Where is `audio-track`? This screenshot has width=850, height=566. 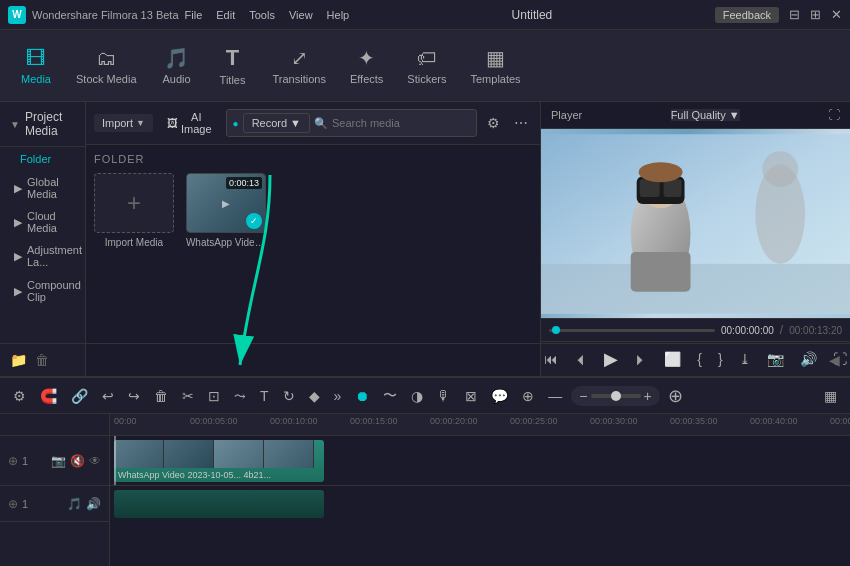
audio-track is located at coordinates (480, 504).